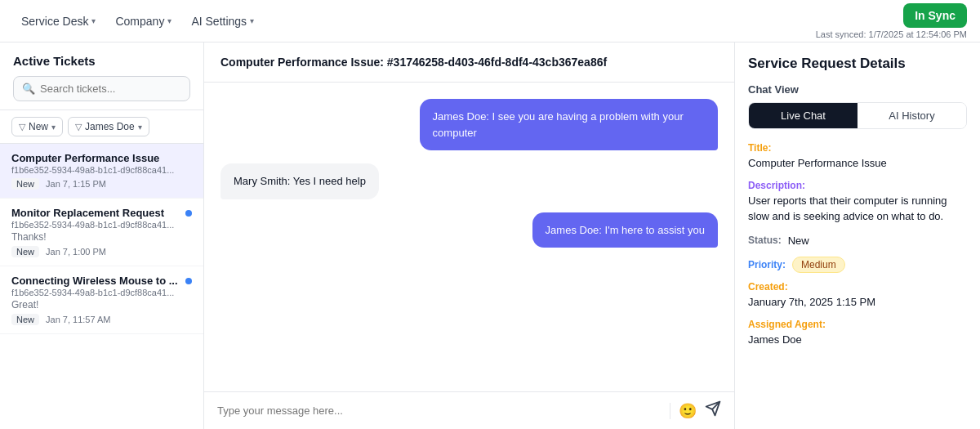 The height and width of the screenshot is (429, 980). I want to click on tab-live-chat: Live Chat, so click(804, 116).